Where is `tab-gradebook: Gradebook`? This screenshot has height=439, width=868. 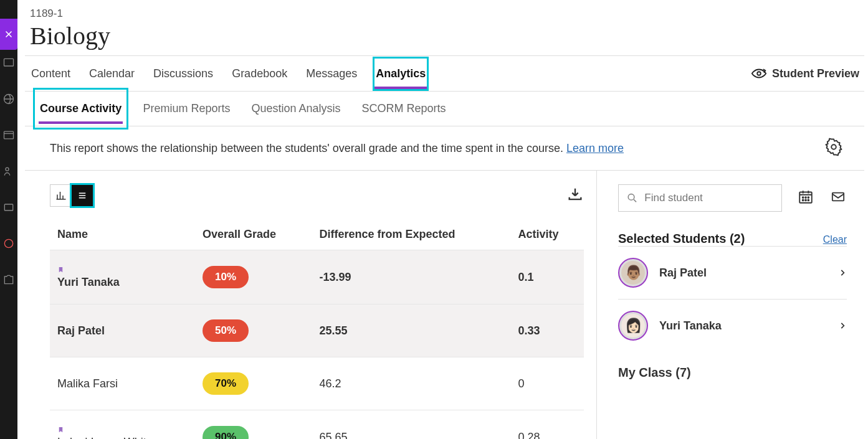 tab-gradebook: Gradebook is located at coordinates (259, 73).